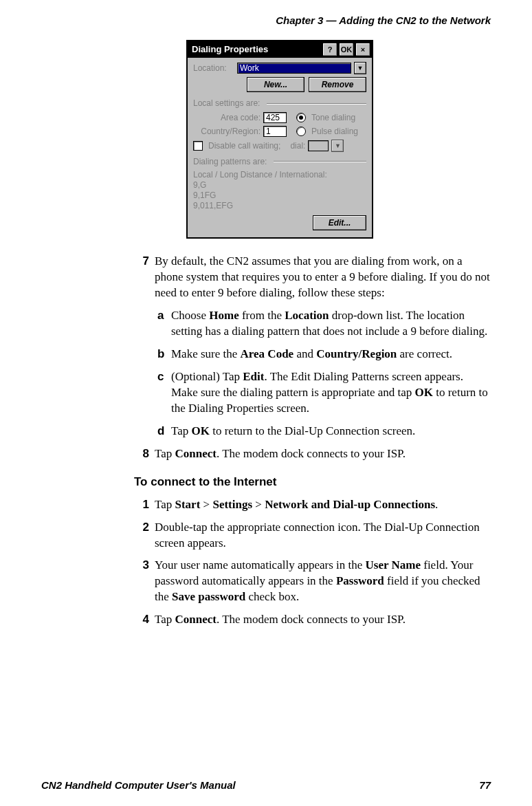 Image resolution: width=532 pixels, height=806 pixels. I want to click on dial-dropdown-arrow-icon: ▼, so click(337, 146).